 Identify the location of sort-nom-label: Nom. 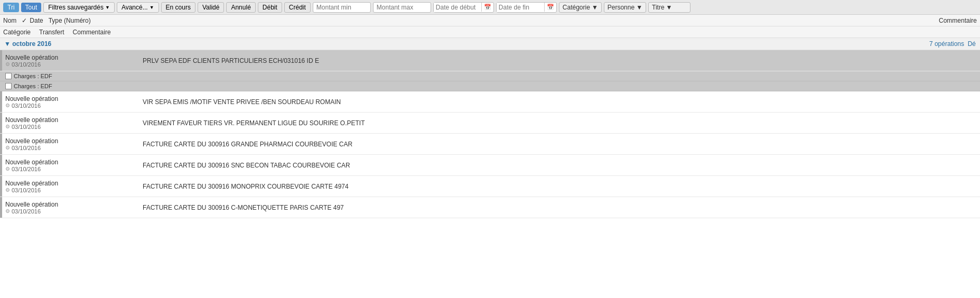
(10, 21).